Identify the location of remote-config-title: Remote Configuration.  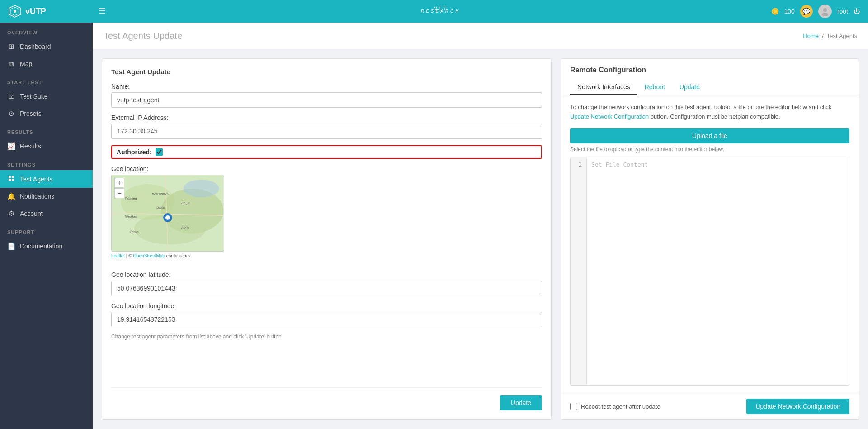
(710, 70).